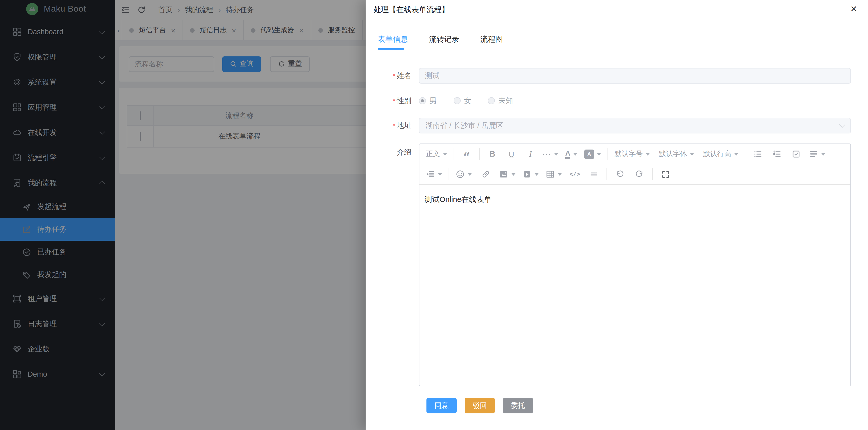 The image size is (868, 430). I want to click on approve-button: 同意, so click(441, 405).